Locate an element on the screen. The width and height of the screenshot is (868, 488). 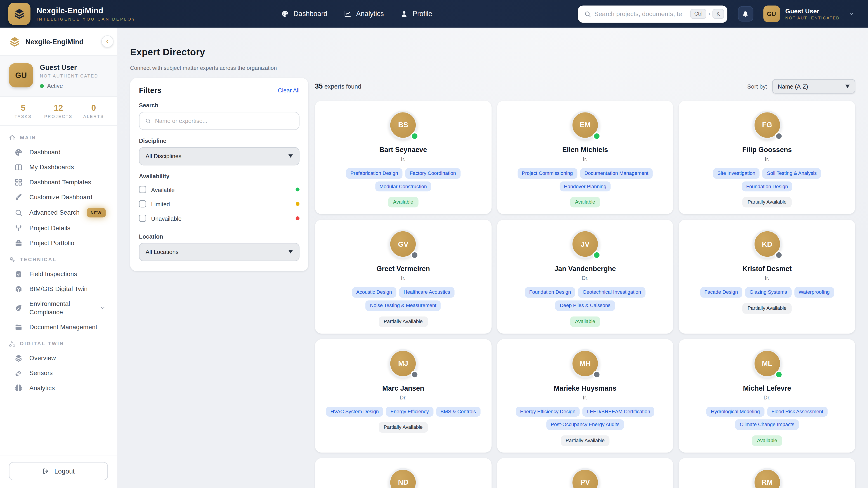
expert-card-filip-goossens: FGFilip GoossensIr.Site InvestigationSoi… is located at coordinates (767, 158).